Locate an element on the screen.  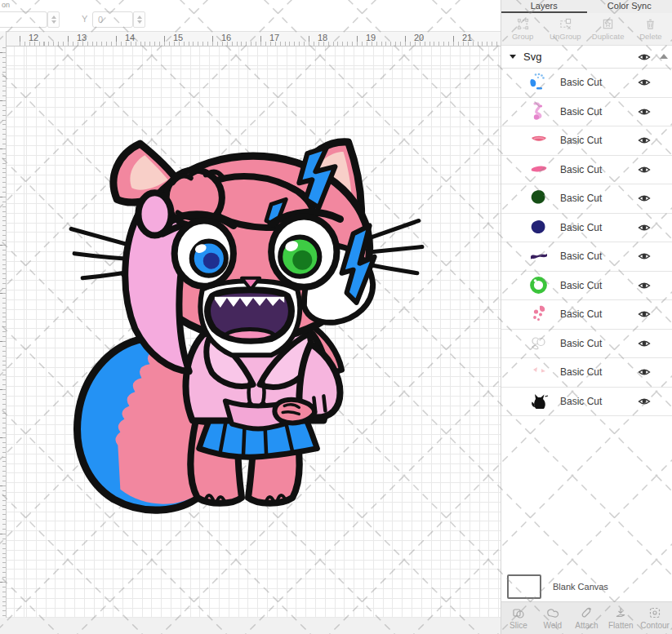
x-position-input is located at coordinates (24, 20).